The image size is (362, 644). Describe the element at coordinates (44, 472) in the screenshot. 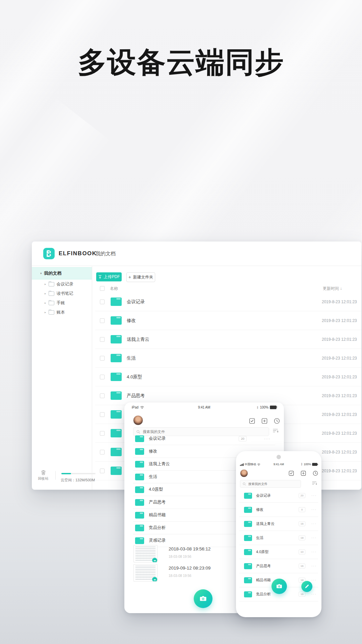

I see `trash-icon` at that location.